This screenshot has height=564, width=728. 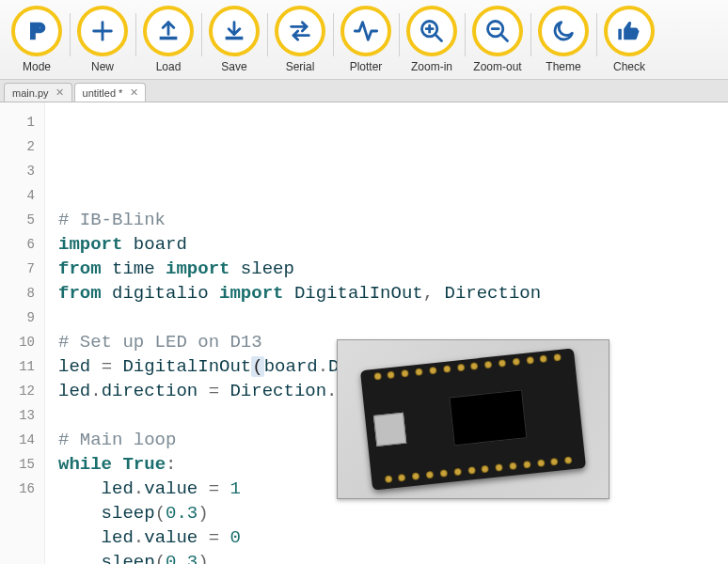 I want to click on plotter-button: Plotter, so click(x=366, y=40).